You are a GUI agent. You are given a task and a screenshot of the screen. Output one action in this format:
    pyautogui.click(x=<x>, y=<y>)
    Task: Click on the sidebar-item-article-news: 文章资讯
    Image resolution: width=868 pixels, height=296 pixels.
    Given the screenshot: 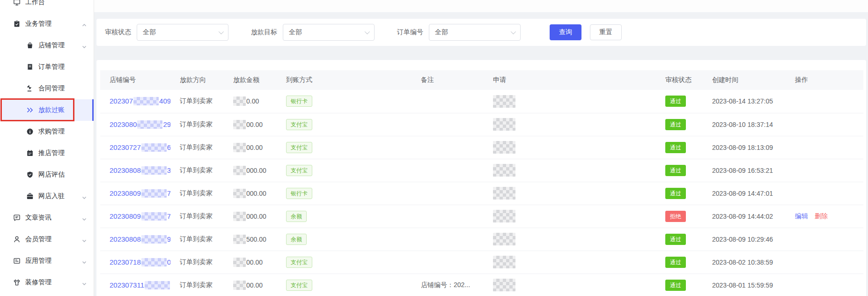 What is the action you would take?
    pyautogui.click(x=47, y=218)
    